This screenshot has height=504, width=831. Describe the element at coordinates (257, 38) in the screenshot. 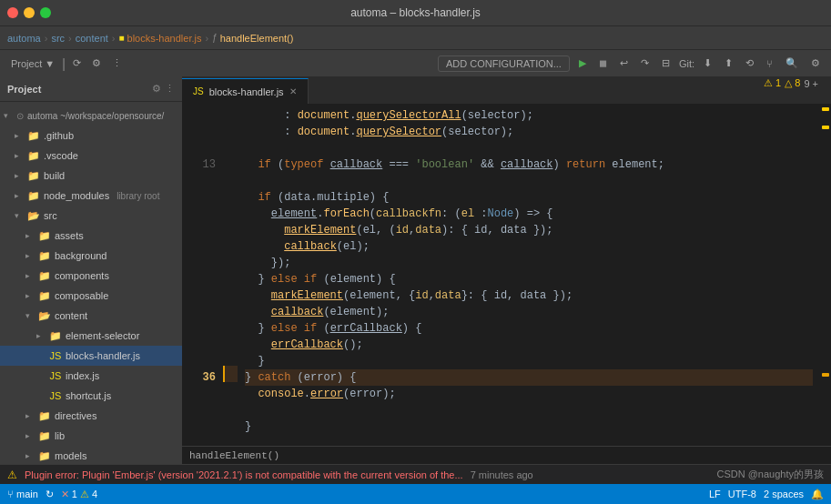

I see `breadcrumb-function: handleElement()` at that location.